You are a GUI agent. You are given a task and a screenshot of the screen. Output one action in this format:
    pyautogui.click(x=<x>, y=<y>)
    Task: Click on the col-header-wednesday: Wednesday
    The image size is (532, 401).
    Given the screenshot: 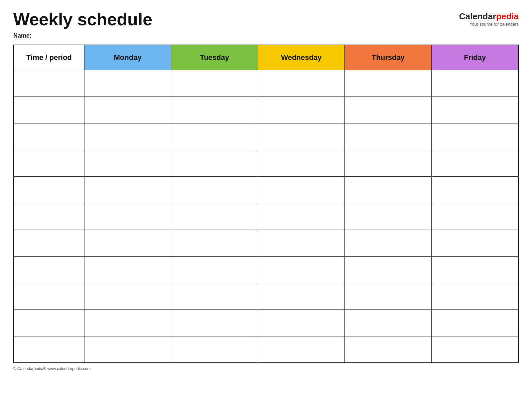 What is the action you would take?
    pyautogui.click(x=301, y=57)
    